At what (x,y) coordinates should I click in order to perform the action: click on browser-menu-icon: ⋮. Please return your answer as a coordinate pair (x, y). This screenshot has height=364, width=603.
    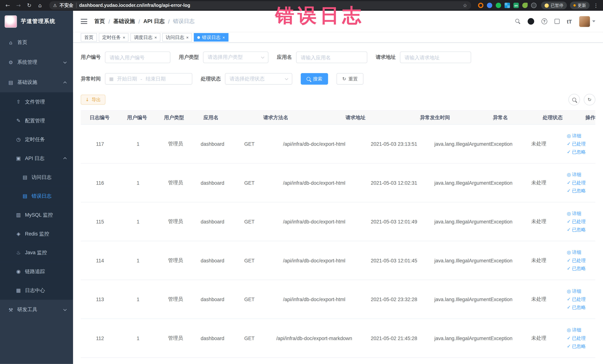
    Looking at the image, I should click on (596, 5).